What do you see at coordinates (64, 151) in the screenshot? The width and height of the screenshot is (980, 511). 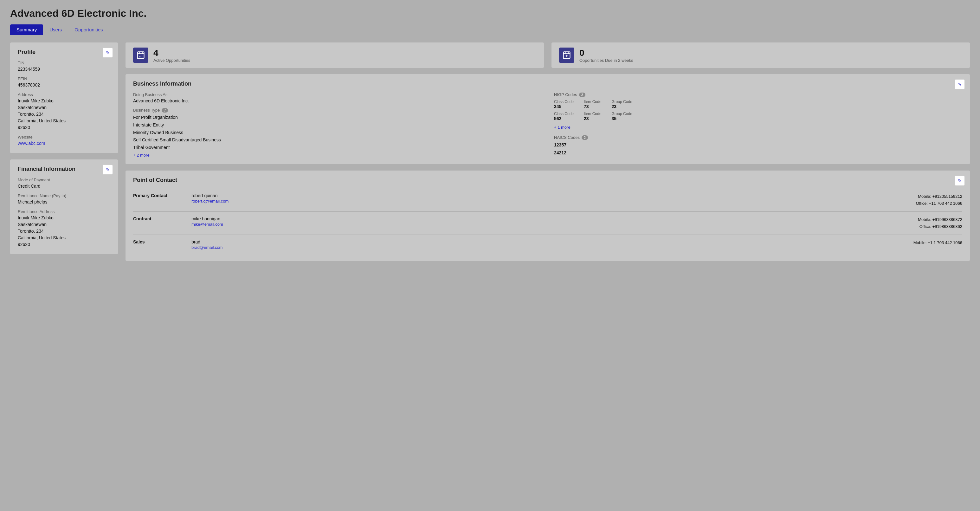 I see `left-panel: Profile ✎ TIN 223344559 FEIN 456378902 A…` at bounding box center [64, 151].